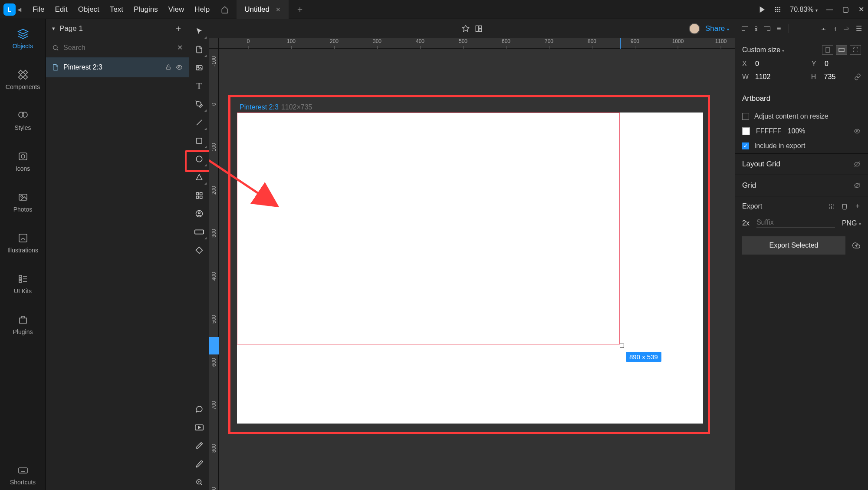  I want to click on rail-components: Components, so click(23, 79).